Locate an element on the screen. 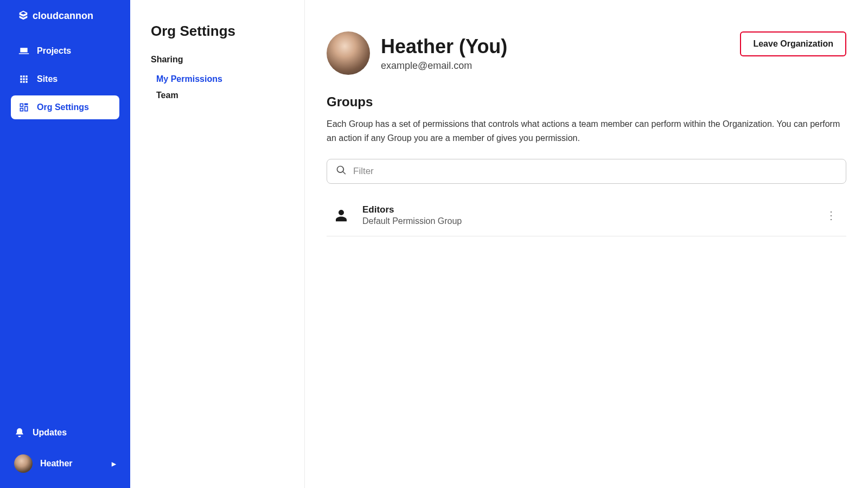 Image resolution: width=868 pixels, height=488 pixels. profile-header: Heather (You) example@email.com Leave Or… is located at coordinates (586, 53).